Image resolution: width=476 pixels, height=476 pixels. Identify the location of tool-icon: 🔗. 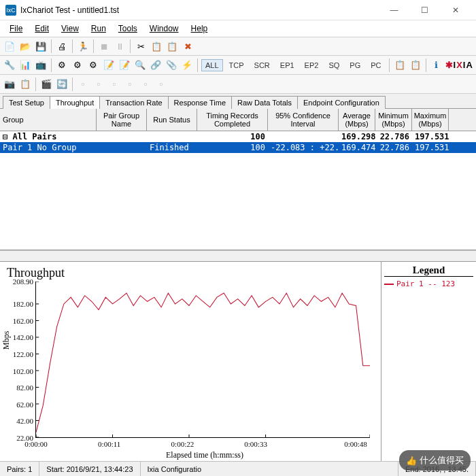
(156, 65).